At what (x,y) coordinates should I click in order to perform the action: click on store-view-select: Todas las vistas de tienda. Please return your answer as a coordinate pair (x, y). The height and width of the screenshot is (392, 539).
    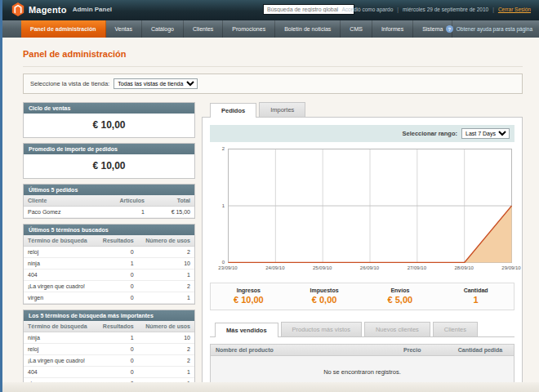
    Looking at the image, I should click on (155, 83).